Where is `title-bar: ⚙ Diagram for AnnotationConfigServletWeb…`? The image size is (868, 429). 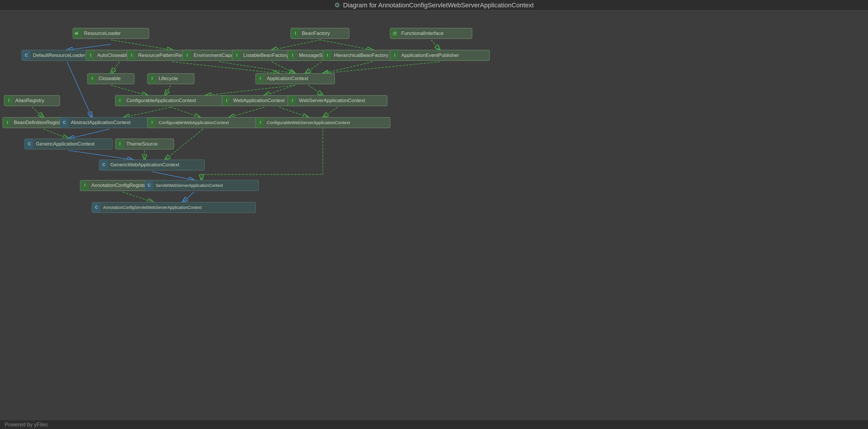 title-bar: ⚙ Diagram for AnnotationConfigServletWeb… is located at coordinates (434, 5).